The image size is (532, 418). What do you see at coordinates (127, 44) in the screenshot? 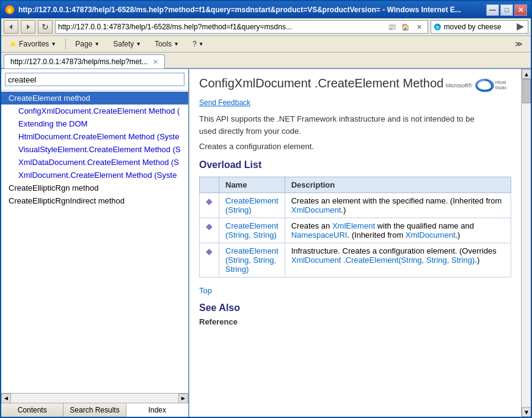
I see `safety-button: Safety ▼` at bounding box center [127, 44].